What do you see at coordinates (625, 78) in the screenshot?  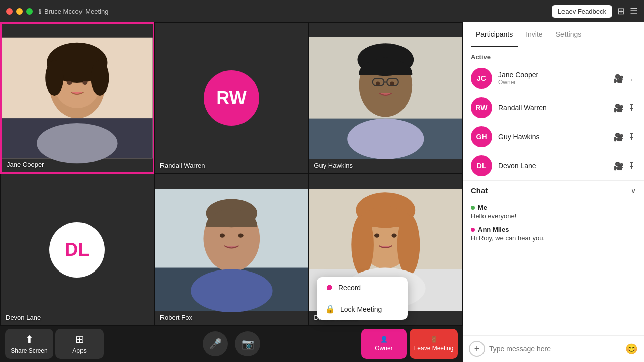 I see `participant-icons-jane: 🎥 🎙` at bounding box center [625, 78].